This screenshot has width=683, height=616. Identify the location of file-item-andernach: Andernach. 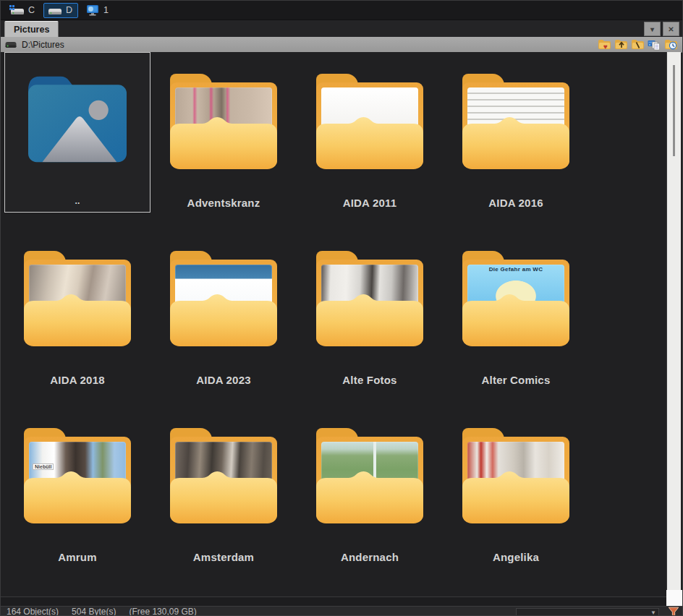
(370, 495).